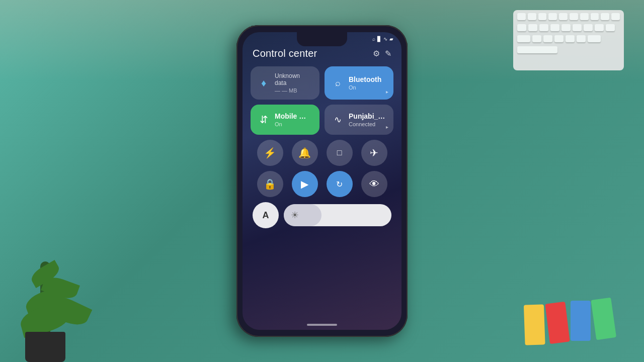 Image resolution: width=644 pixels, height=362 pixels. Describe the element at coordinates (295, 215) in the screenshot. I see `sun-icon: ☀` at that location.